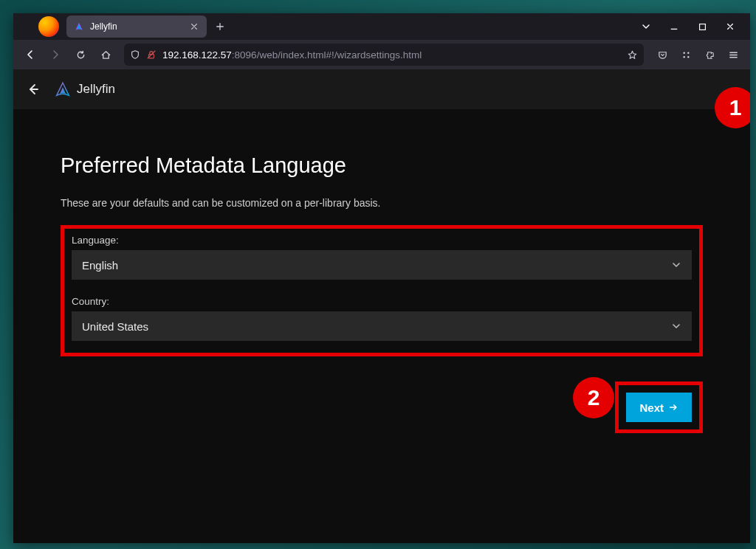 The height and width of the screenshot is (549, 756). I want to click on extensions-icon, so click(709, 55).